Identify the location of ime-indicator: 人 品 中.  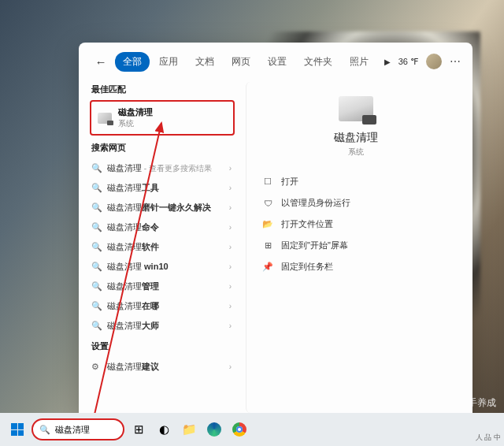
(488, 438).